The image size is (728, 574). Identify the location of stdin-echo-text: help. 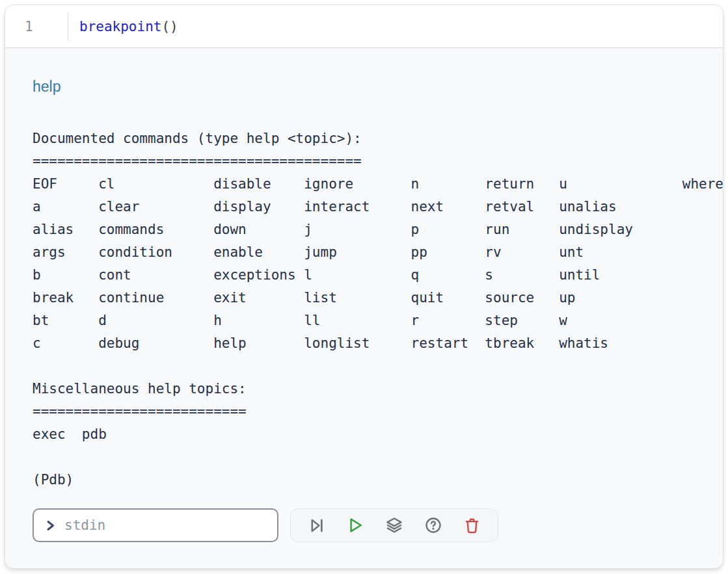
(377, 86).